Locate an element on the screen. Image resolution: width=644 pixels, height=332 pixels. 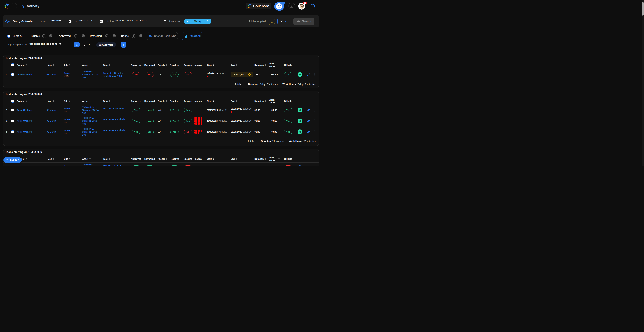
reviewed-yes-icon is located at coordinates (107, 36).